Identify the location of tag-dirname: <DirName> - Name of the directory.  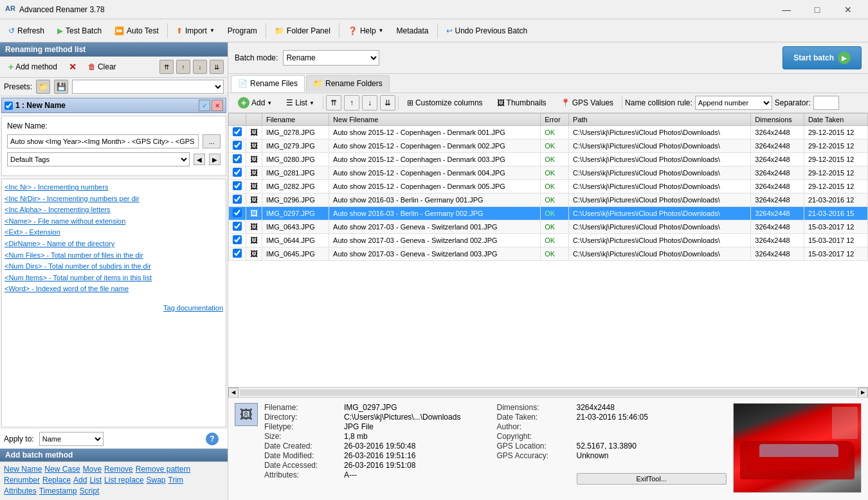
(114, 244).